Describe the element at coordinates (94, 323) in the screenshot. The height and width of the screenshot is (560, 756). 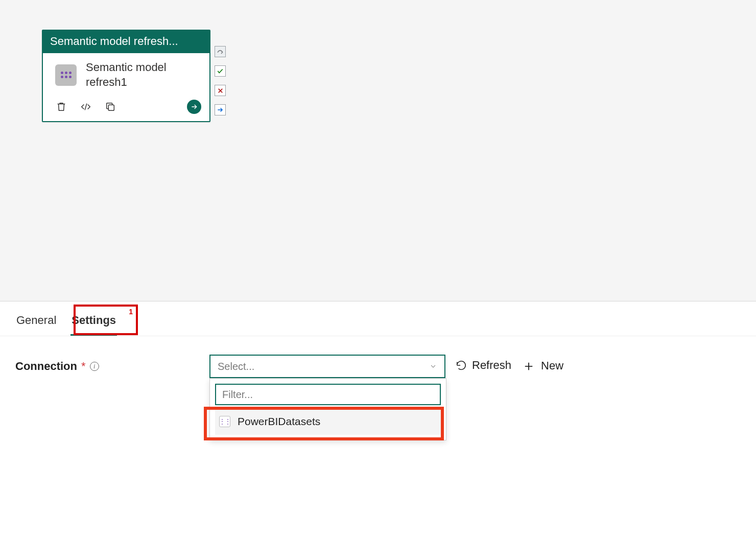
I see `tab-settings: Settings` at that location.